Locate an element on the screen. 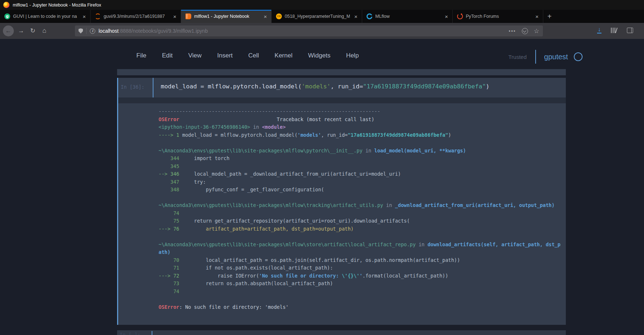 The height and width of the screenshot is (335, 644). traceback-line: 75 return get_artifact_repository(artifa… is located at coordinates (362, 221).